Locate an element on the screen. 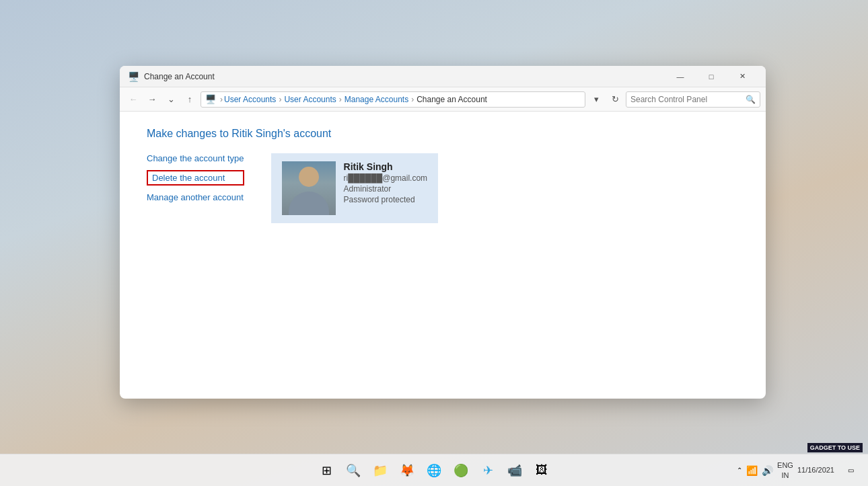 This screenshot has width=868, height=486. system-tray-icons: ⌃ 📶 🔊 is located at coordinates (755, 471).